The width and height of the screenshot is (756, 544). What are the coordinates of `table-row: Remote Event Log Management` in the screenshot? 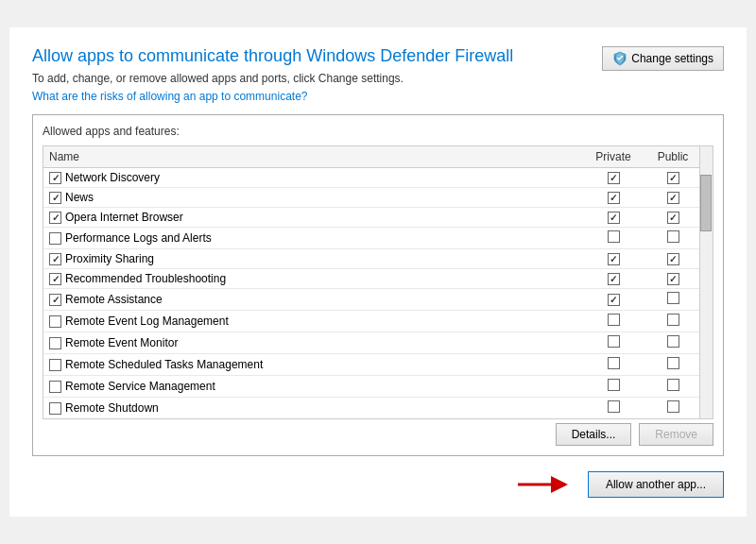 It's located at (378, 321).